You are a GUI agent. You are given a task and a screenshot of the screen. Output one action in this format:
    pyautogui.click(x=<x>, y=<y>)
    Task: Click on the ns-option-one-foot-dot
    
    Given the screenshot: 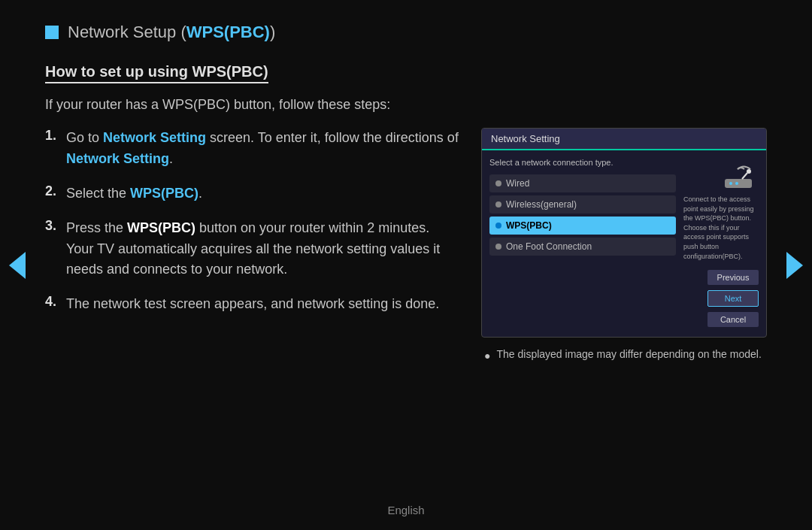 What is the action you would take?
    pyautogui.click(x=498, y=247)
    